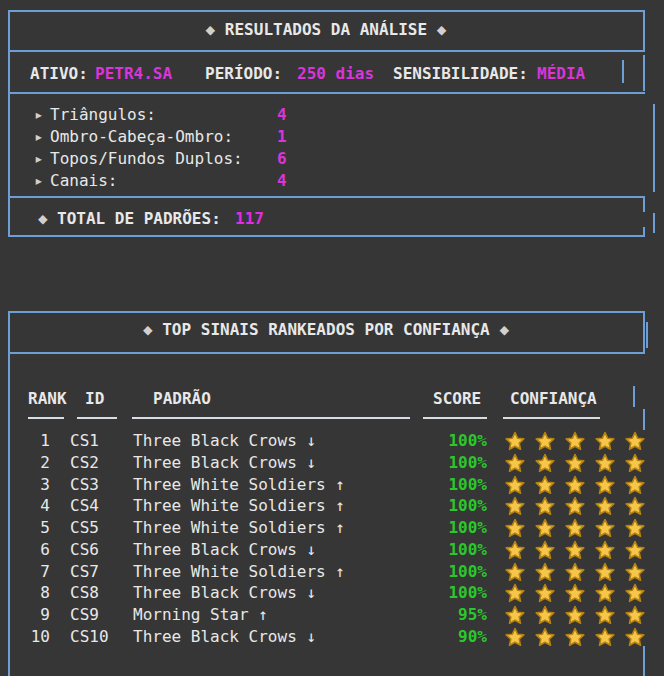  What do you see at coordinates (282, 159) in the screenshot?
I see `count-value: 6` at bounding box center [282, 159].